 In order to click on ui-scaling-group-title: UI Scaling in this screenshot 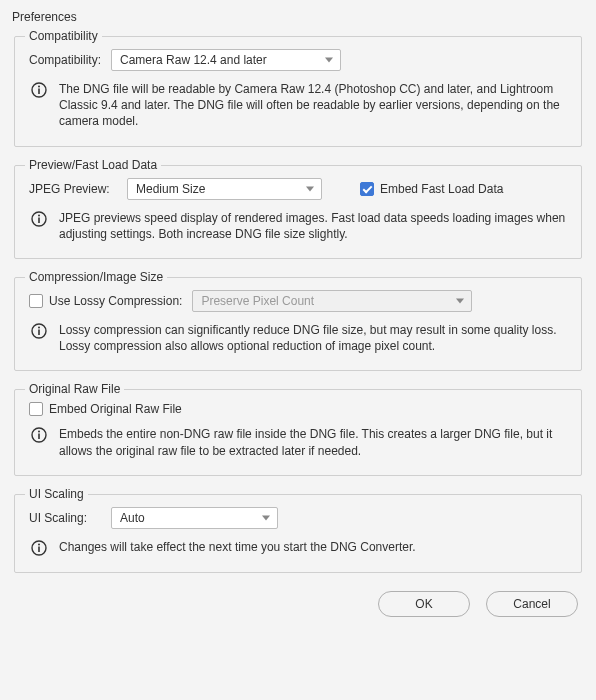, I will do `click(56, 494)`.